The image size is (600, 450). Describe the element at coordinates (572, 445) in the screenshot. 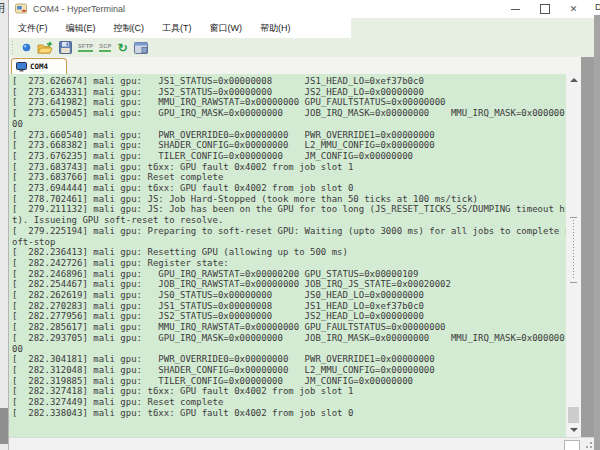

I see `status-pane` at that location.